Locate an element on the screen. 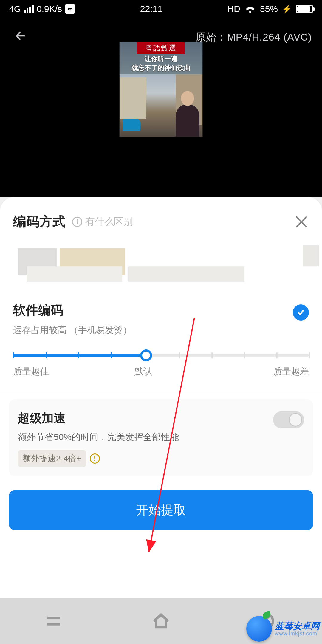  status-left: 4G 0.9K/s ∞ is located at coordinates (42, 9).